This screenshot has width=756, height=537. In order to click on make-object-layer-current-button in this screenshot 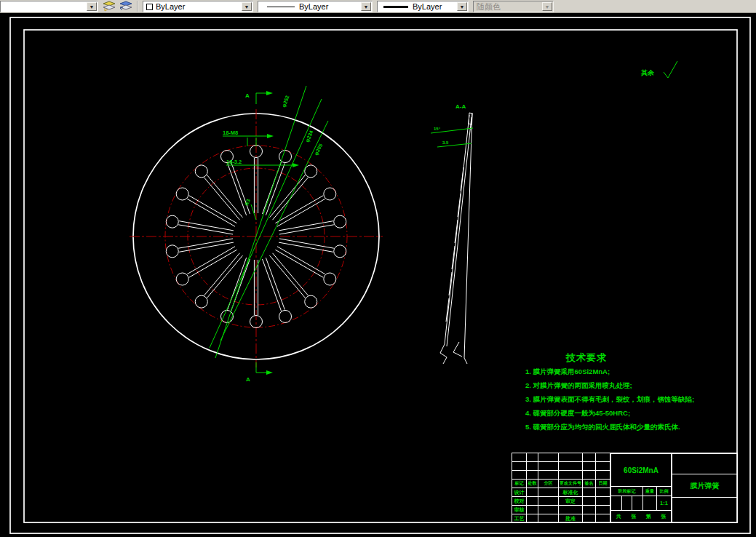, I will do `click(109, 6)`.